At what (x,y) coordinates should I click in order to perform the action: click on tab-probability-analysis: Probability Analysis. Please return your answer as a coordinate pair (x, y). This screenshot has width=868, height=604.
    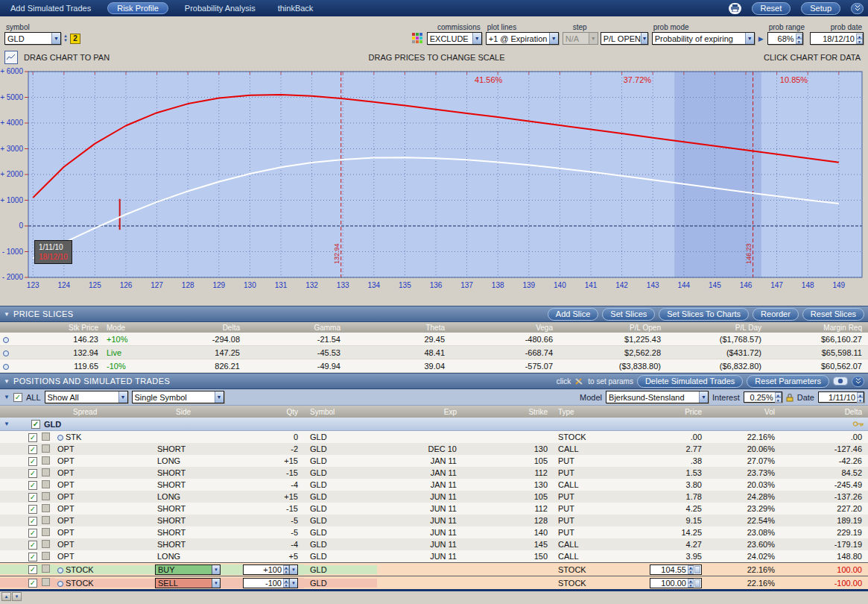
    Looking at the image, I should click on (221, 8).